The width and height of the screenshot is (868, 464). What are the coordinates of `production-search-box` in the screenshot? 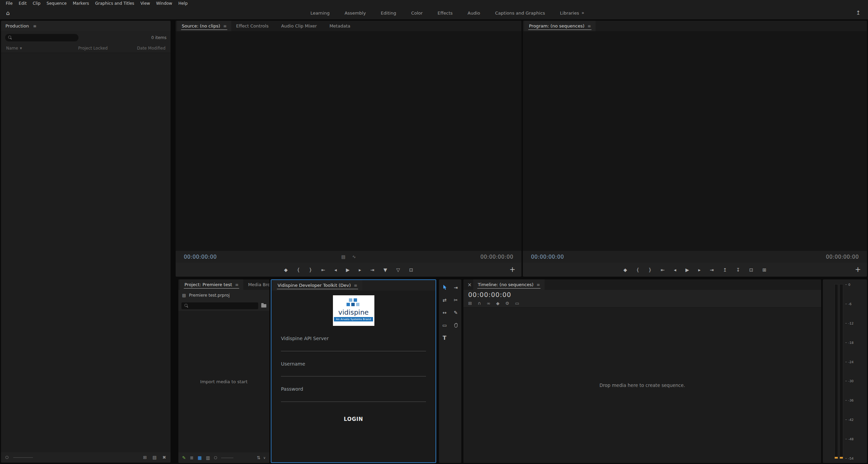 It's located at (42, 38).